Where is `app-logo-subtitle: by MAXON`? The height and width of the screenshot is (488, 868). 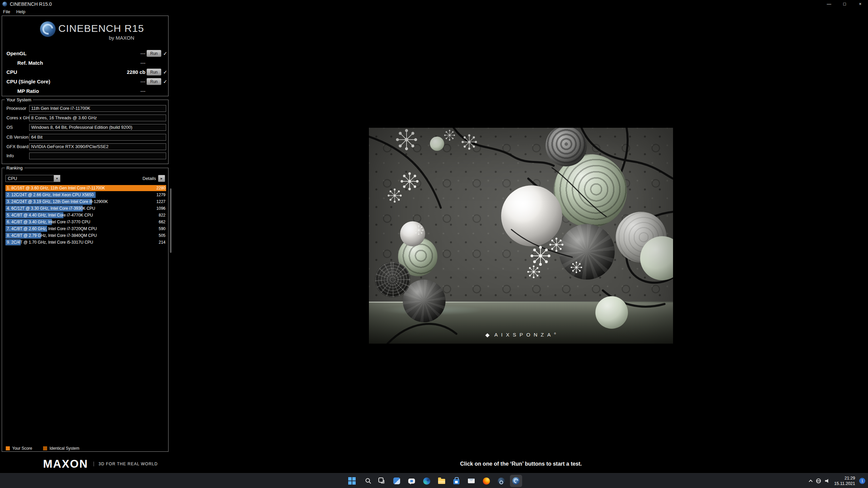 app-logo-subtitle: by MAXON is located at coordinates (96, 38).